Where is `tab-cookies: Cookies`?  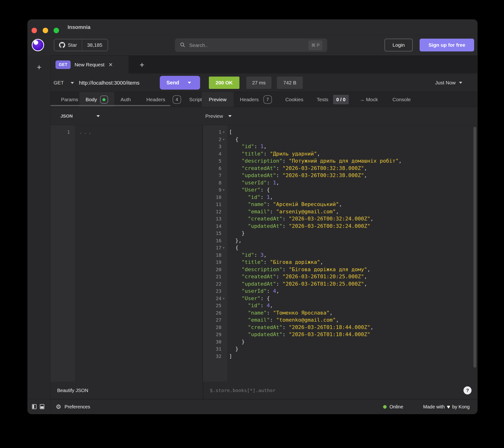 tab-cookies: Cookies is located at coordinates (294, 100).